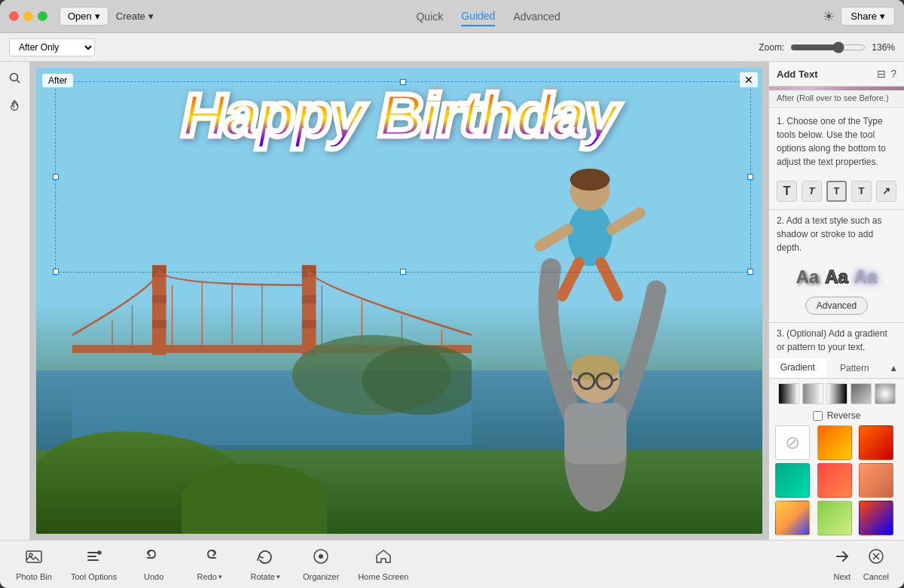  Describe the element at coordinates (836, 416) in the screenshot. I see `reverse-row: Reverse` at that location.